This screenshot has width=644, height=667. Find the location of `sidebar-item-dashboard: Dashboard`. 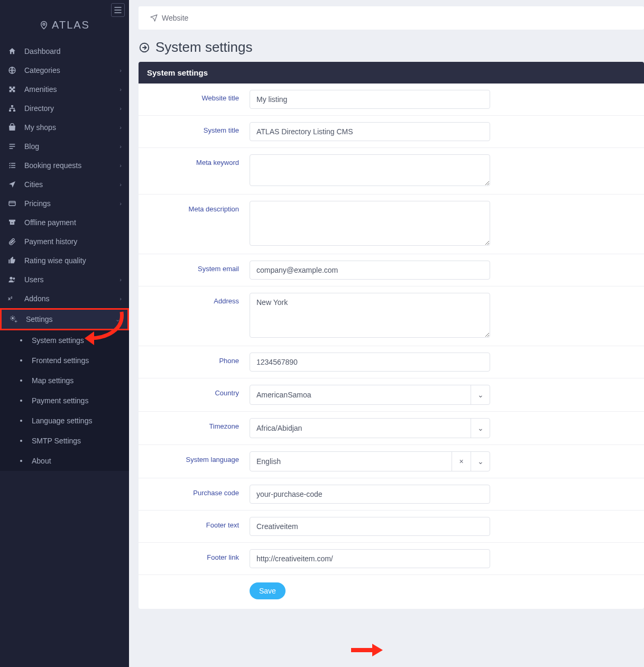

sidebar-item-dashboard: Dashboard is located at coordinates (65, 51).